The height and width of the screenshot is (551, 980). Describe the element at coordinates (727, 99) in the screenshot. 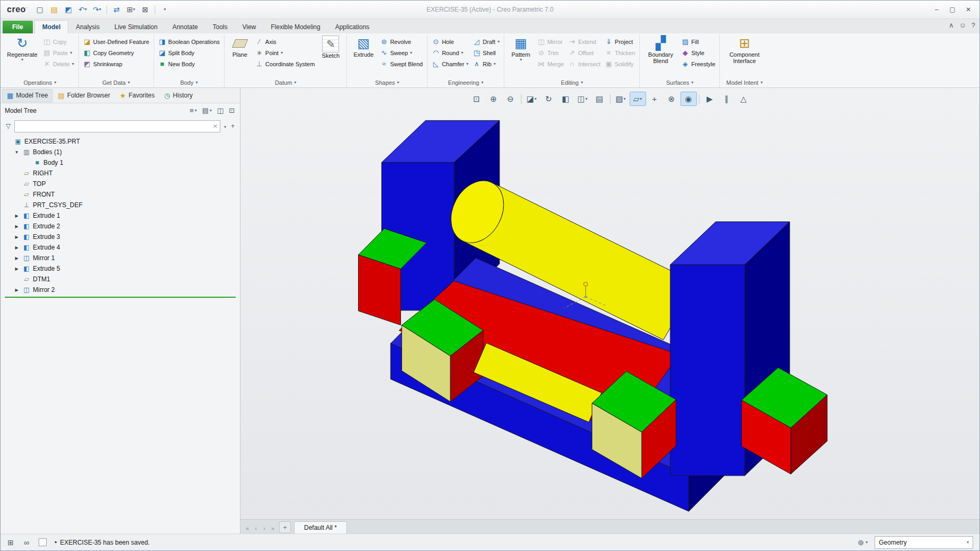

I see `pause-button: ∥` at that location.